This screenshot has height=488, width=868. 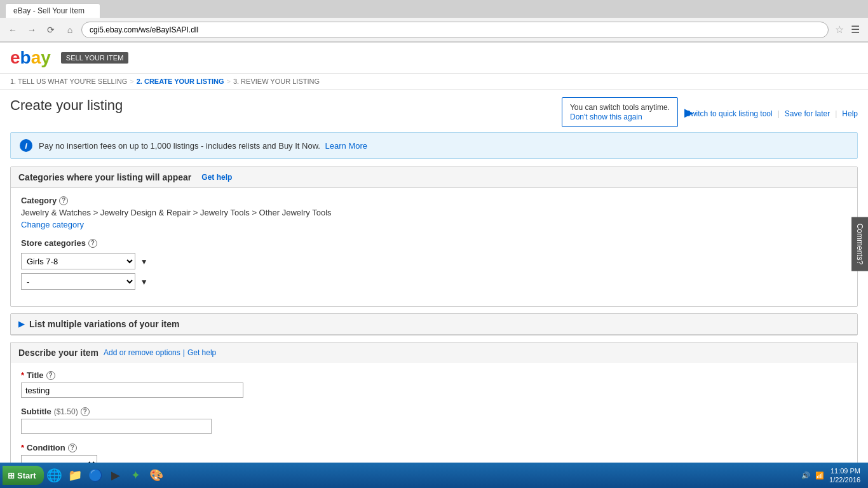 I want to click on taskbar-media-icon: ▶, so click(x=116, y=475).